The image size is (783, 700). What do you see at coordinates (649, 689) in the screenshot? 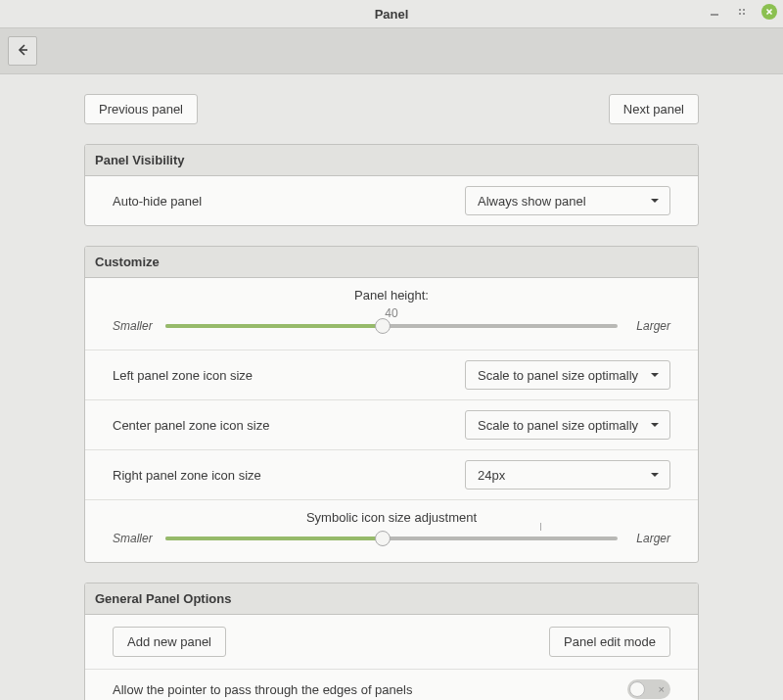
I see `pointer-passthrough-toggle: ×` at bounding box center [649, 689].